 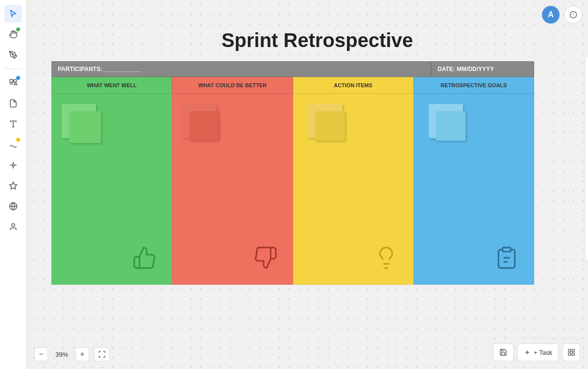 What do you see at coordinates (41, 354) in the screenshot?
I see `zoom-out-button: −` at bounding box center [41, 354].